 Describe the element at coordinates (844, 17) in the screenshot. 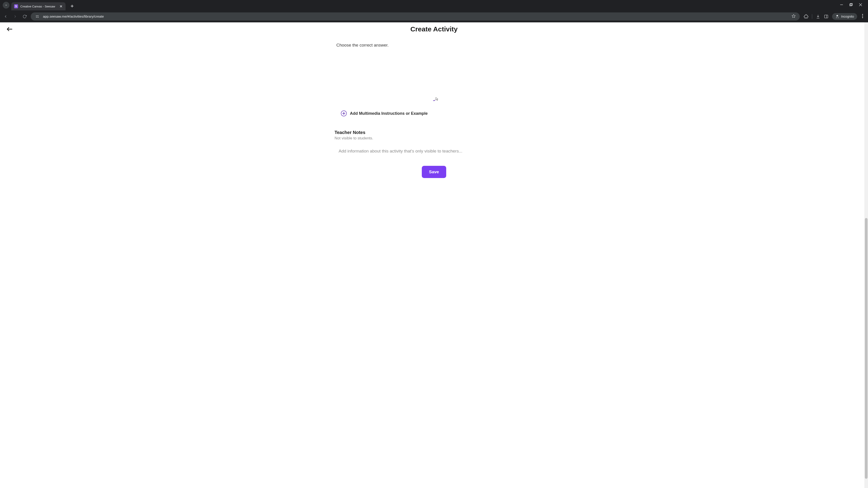

I see `incognito-badge: Incognito` at that location.